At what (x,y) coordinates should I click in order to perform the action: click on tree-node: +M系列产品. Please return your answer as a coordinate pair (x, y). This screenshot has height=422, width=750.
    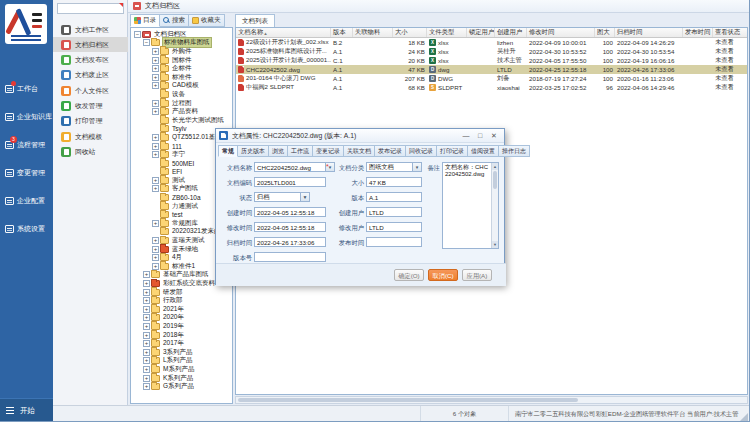
    Looking at the image, I should click on (182, 370).